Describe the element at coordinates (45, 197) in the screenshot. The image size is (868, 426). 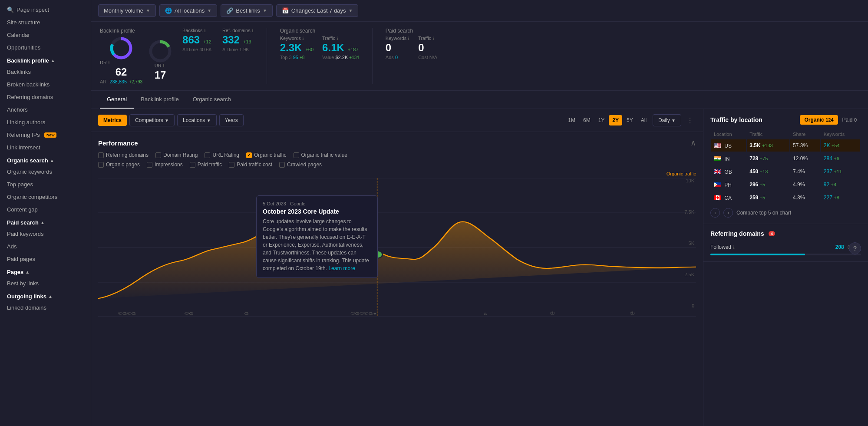
I see `sidebar-item-organic-competitors: Organic competitors` at that location.